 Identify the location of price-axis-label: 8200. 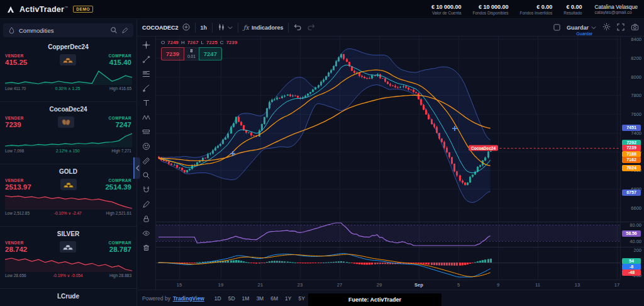
(636, 58).